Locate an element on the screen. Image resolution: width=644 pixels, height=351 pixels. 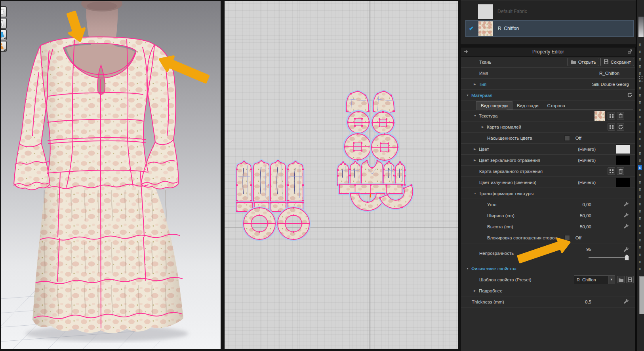
prop-row-color: ▶Цвет(Ничего) is located at coordinates (548, 149).